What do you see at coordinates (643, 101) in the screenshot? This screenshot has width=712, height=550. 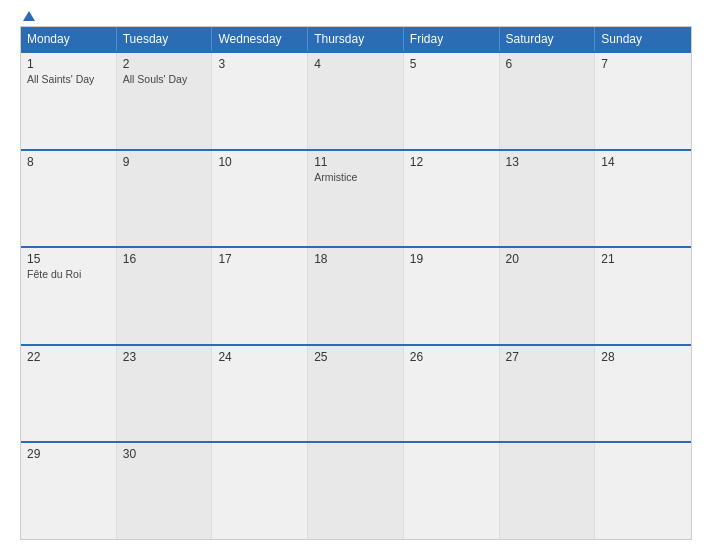 I see `calendar-cell: 7` at bounding box center [643, 101].